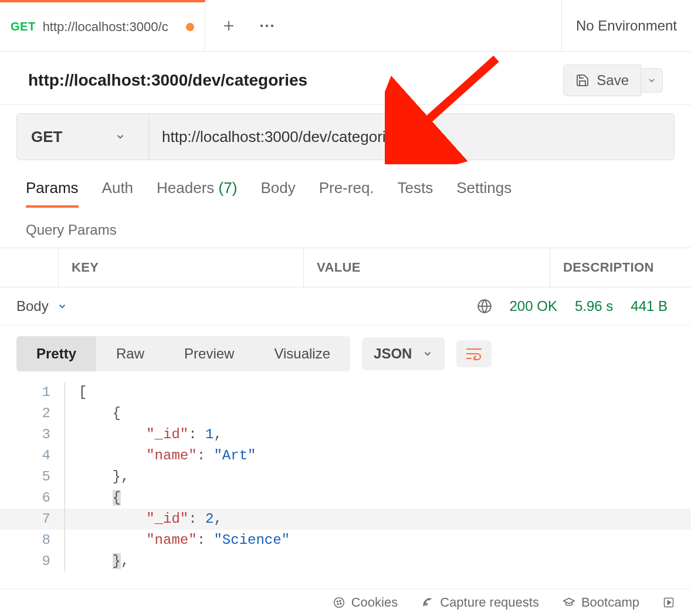 The image size is (691, 616). Describe the element at coordinates (346, 306) in the screenshot. I see `response-status-bar: Body 200 OK 5.96 s 441 B` at that location.